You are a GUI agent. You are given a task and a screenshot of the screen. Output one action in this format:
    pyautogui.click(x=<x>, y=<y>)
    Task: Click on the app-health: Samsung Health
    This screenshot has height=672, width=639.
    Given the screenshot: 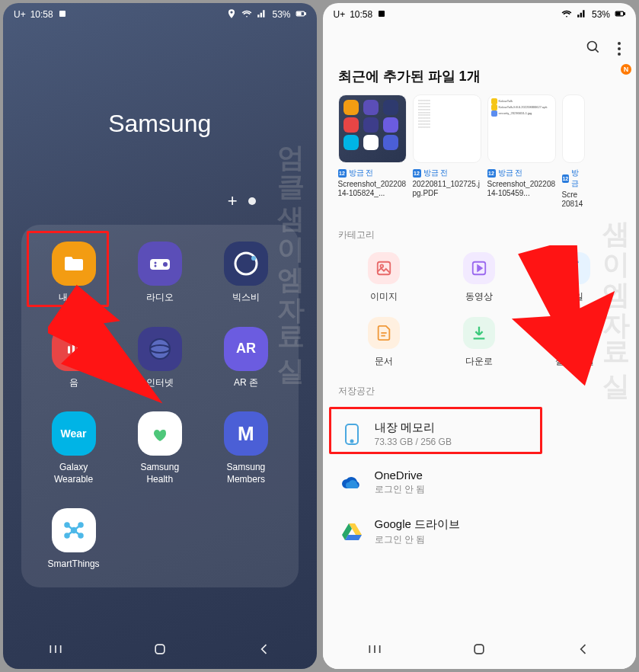 What is the action you would take?
    pyautogui.click(x=160, y=448)
    